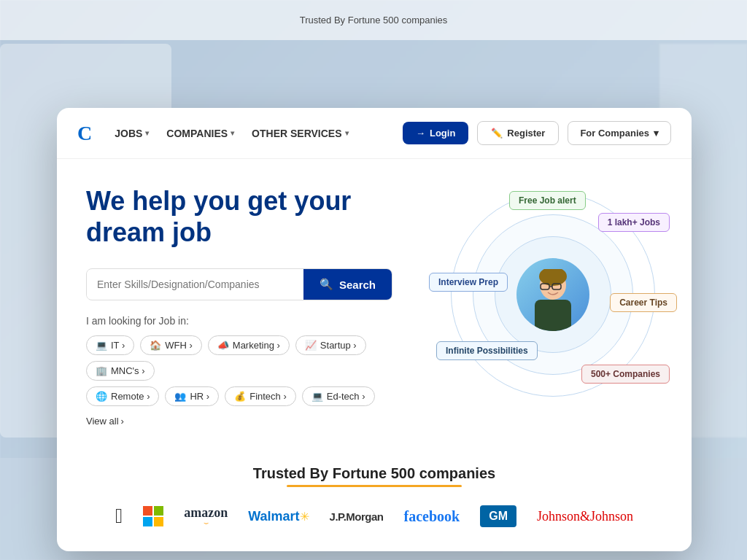 The image size is (747, 560). What do you see at coordinates (497, 133) in the screenshot?
I see `register-icon: ✏️` at bounding box center [497, 133].